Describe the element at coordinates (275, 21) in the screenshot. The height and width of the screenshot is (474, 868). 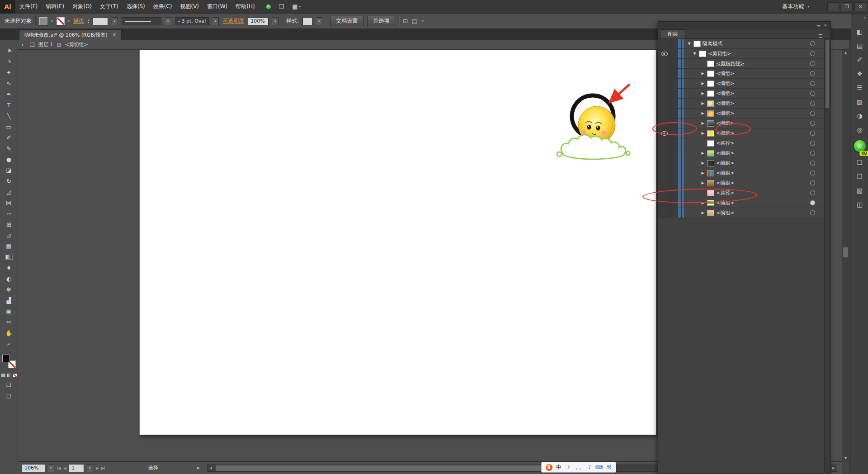
I see `opacity-dropdown: ▾` at that location.